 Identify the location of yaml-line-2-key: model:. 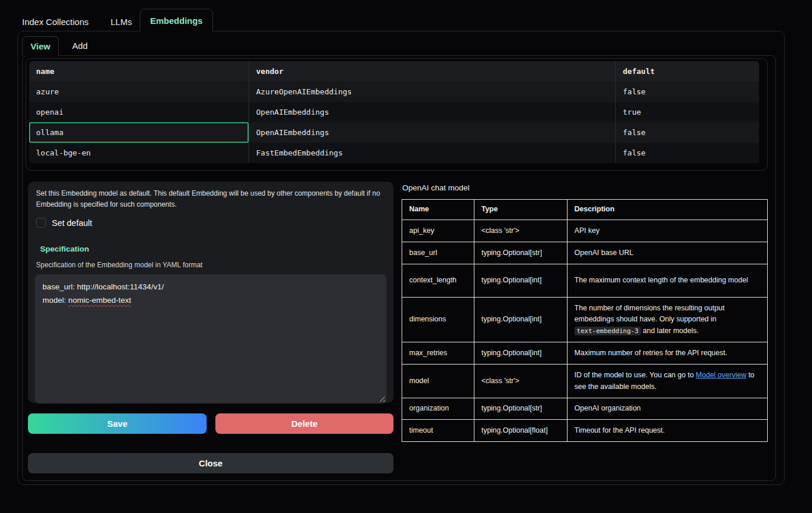
(55, 300).